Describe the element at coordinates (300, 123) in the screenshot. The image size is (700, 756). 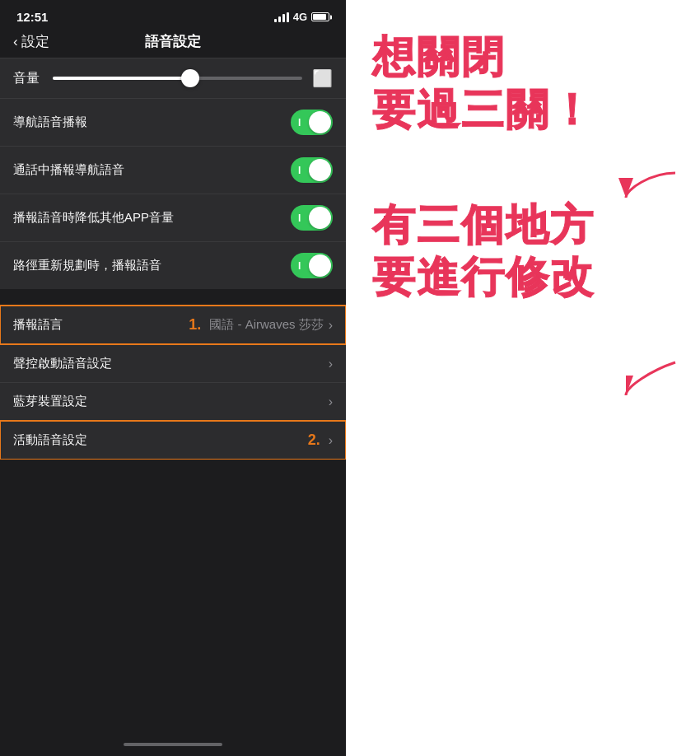
I see `toggle-i-0: I` at that location.